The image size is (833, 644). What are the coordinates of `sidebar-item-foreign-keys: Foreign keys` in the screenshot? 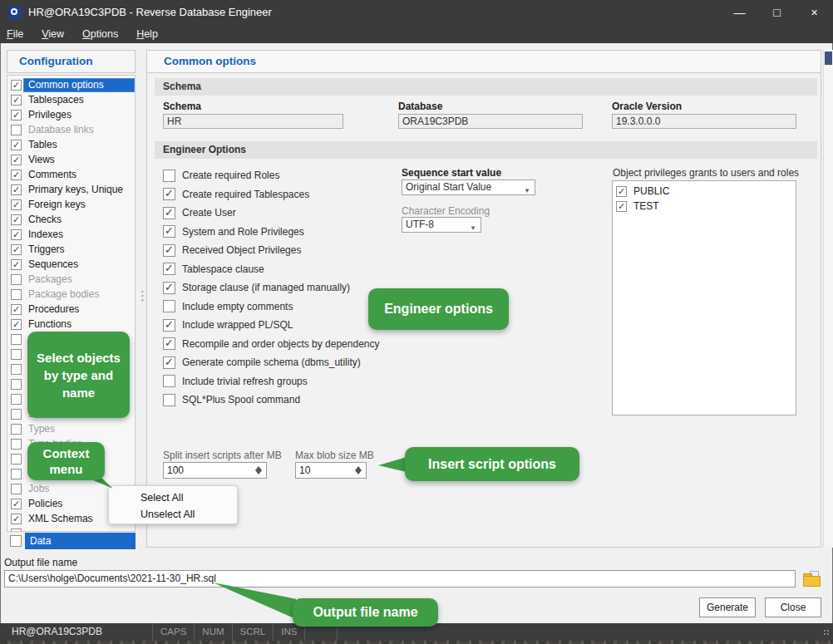 It's located at (71, 204).